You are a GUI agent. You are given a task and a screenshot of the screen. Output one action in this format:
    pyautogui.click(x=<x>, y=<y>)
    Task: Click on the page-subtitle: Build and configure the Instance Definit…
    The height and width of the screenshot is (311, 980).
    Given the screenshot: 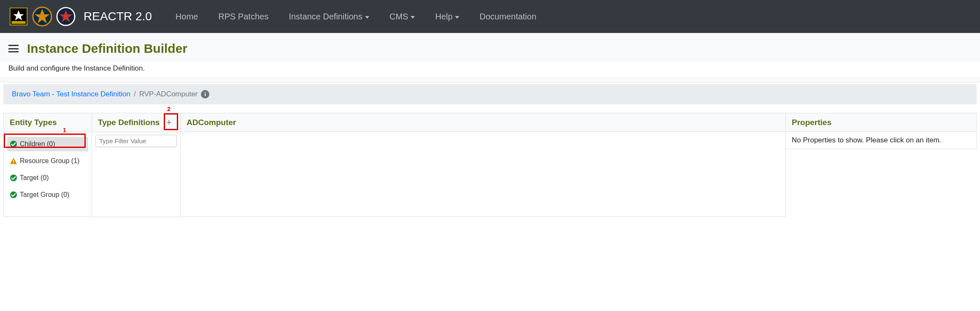 What is the action you would take?
    pyautogui.click(x=490, y=69)
    